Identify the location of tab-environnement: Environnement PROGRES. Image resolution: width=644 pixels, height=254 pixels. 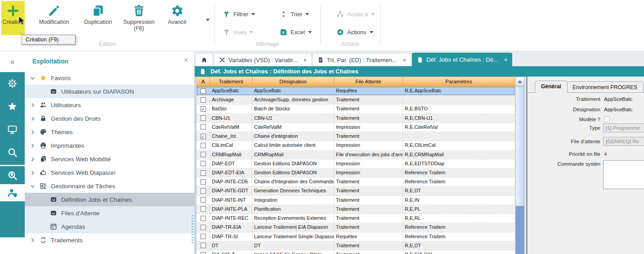
(605, 87).